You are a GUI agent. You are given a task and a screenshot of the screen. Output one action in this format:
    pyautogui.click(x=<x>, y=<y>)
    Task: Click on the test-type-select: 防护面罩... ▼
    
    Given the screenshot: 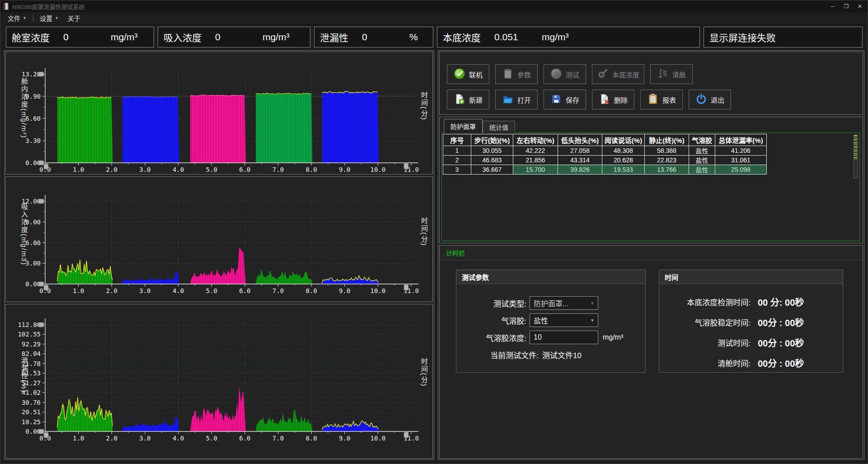 What is the action you would take?
    pyautogui.click(x=564, y=303)
    